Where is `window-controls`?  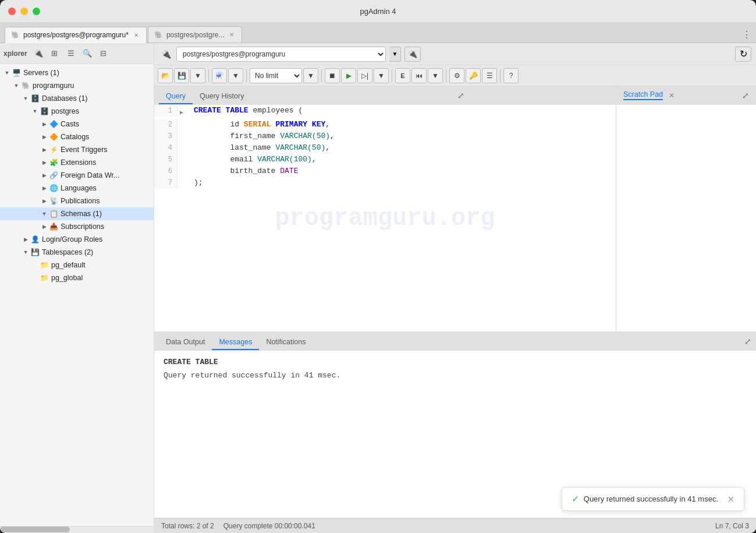 window-controls is located at coordinates (24, 12).